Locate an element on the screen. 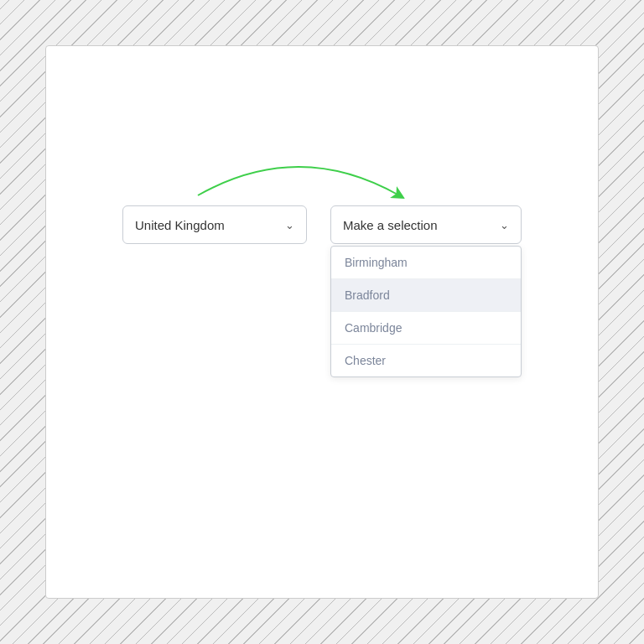 Image resolution: width=644 pixels, height=644 pixels. city-item-bradford: Bradford is located at coordinates (426, 295).